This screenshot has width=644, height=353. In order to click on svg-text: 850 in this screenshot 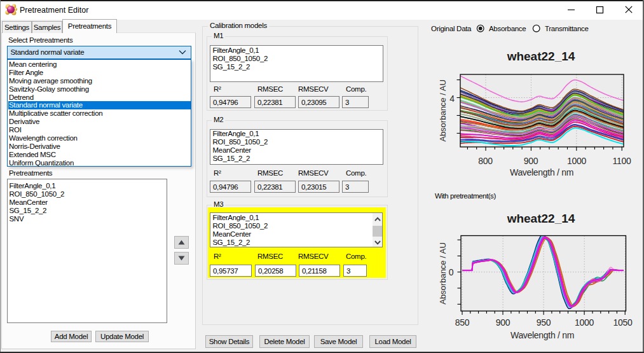, I will do `click(463, 322)`.